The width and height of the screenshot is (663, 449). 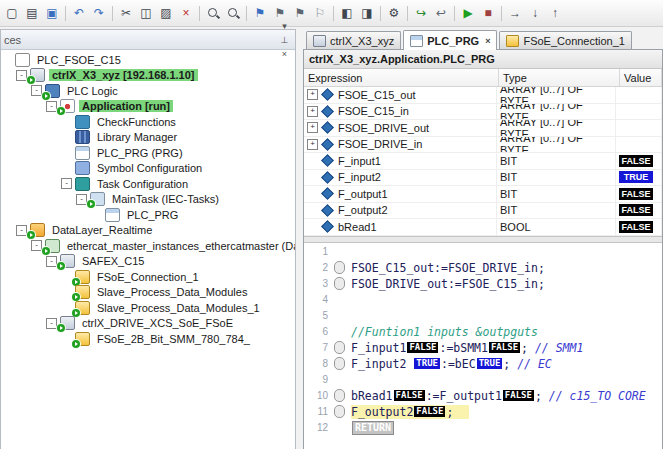 I want to click on copy-button: ◫, so click(x=146, y=13).